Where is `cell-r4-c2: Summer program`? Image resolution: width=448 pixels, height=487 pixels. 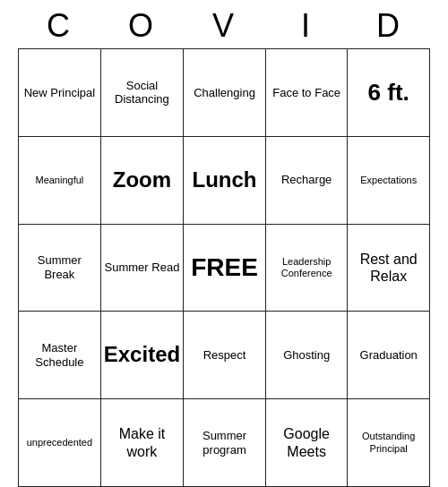 cell-r4-c2: Summer program is located at coordinates (225, 443).